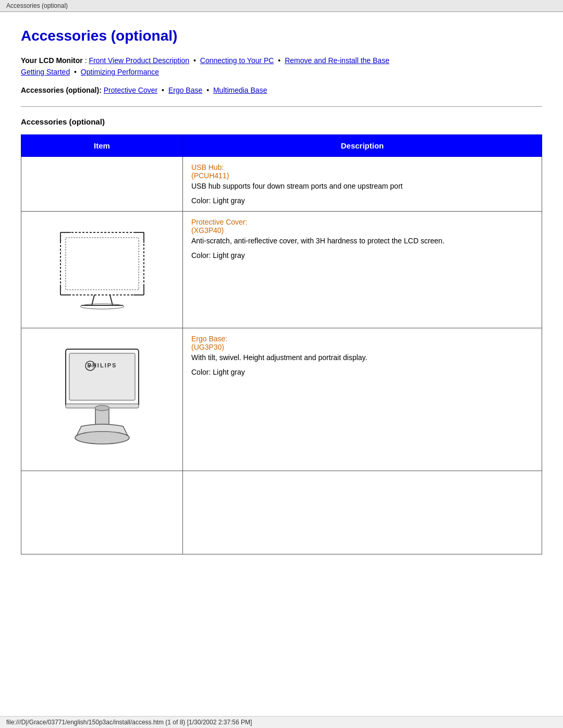 The height and width of the screenshot is (728, 563). What do you see at coordinates (362, 186) in the screenshot?
I see `usb-hub-desc: USB hub supports four down stream ports …` at bounding box center [362, 186].